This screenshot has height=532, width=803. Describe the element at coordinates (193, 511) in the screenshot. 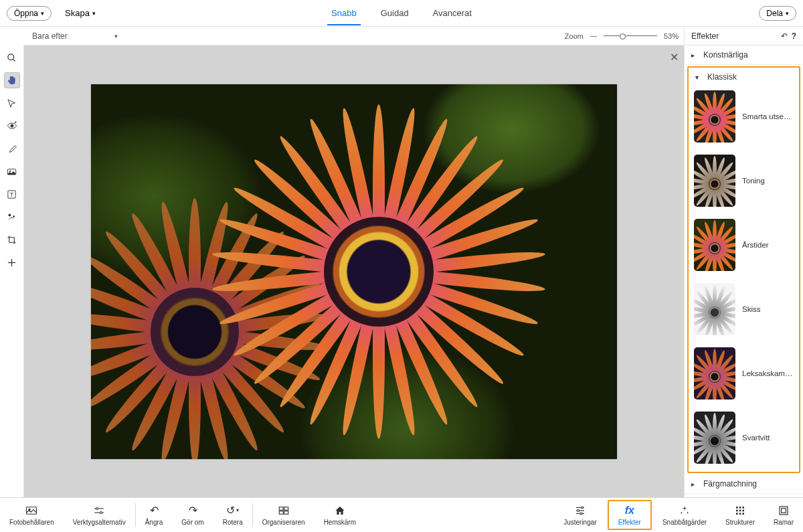

I see `redo-icon: ↷` at that location.